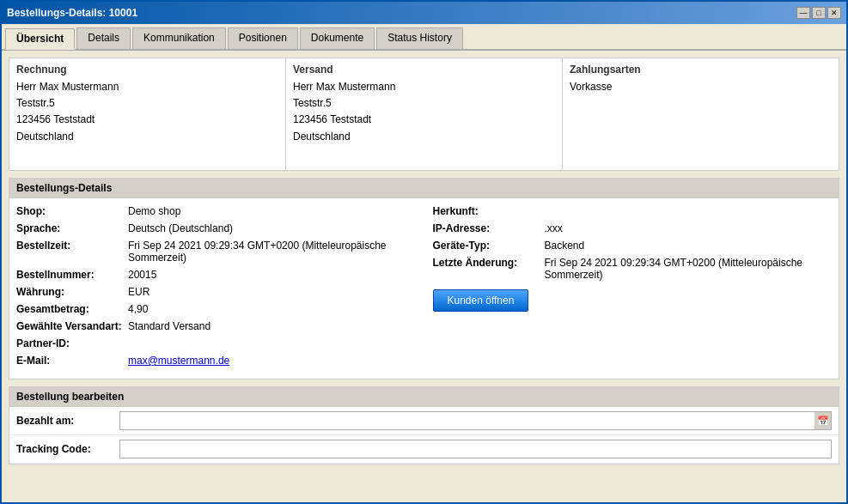  Describe the element at coordinates (424, 450) in the screenshot. I see `tracking-row: Tracking Code:` at that location.